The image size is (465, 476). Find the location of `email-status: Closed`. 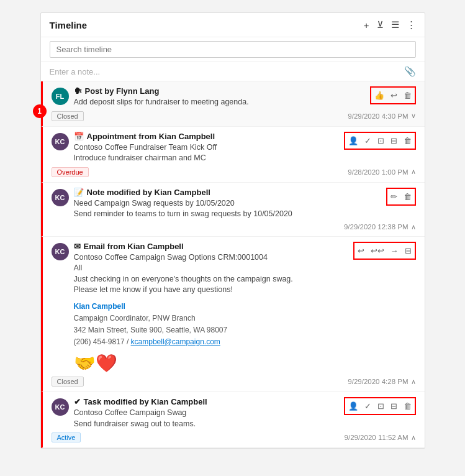

email-status: Closed is located at coordinates (68, 382).